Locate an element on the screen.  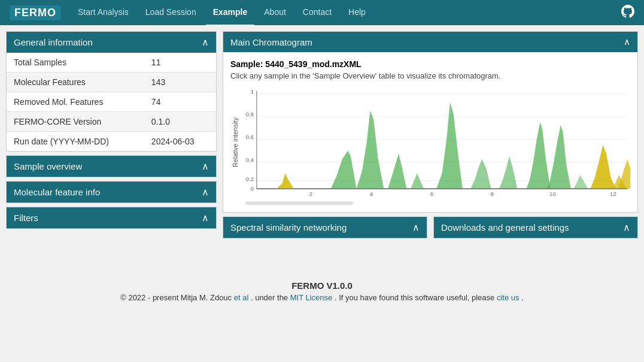
github-icon is located at coordinates (628, 13).